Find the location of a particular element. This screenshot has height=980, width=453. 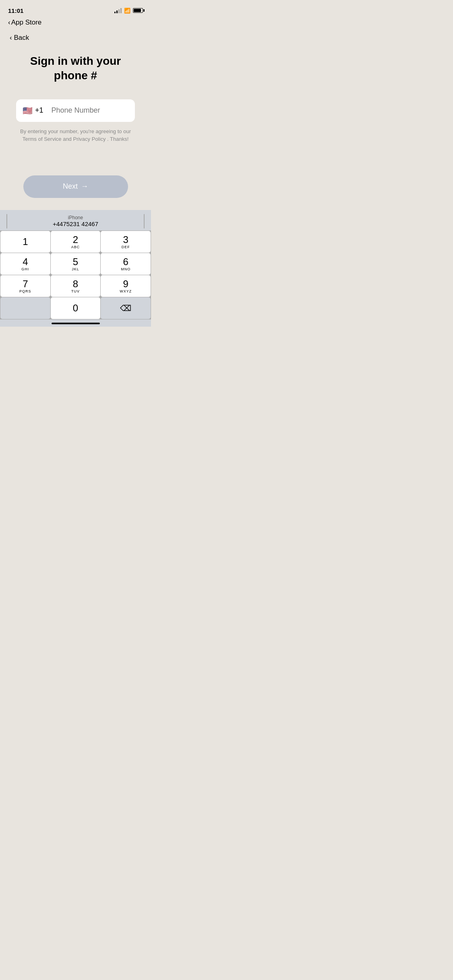

page-title: Sign in with your phone # is located at coordinates (76, 68).